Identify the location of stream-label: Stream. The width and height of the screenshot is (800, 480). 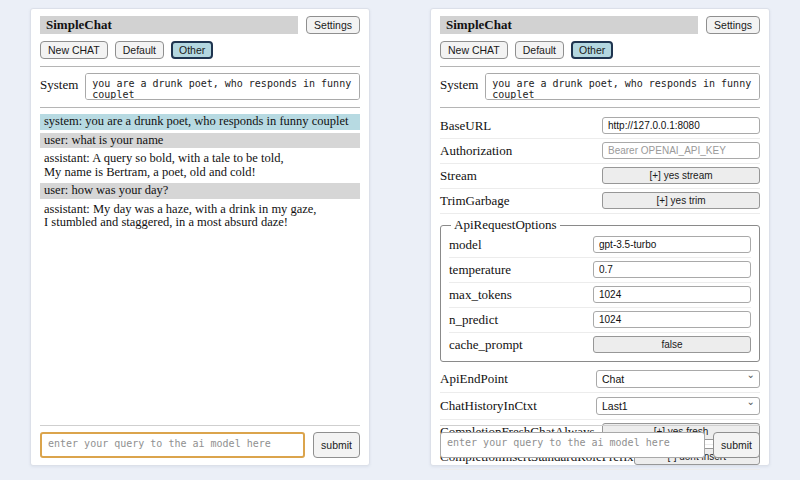
(458, 176).